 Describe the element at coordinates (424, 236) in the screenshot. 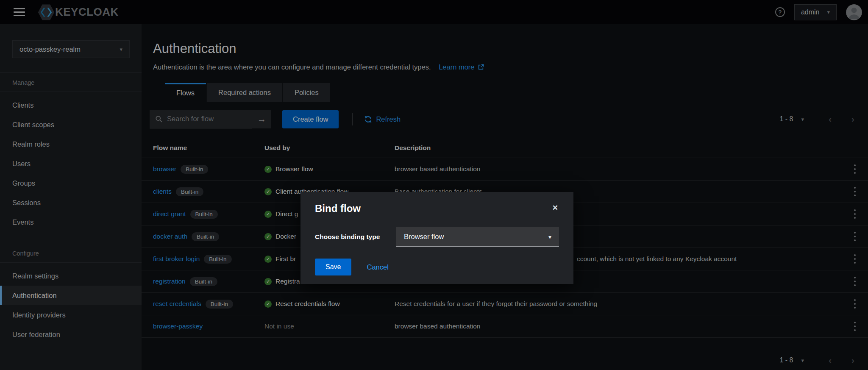

I see `binding-type-value: Browser flow` at that location.